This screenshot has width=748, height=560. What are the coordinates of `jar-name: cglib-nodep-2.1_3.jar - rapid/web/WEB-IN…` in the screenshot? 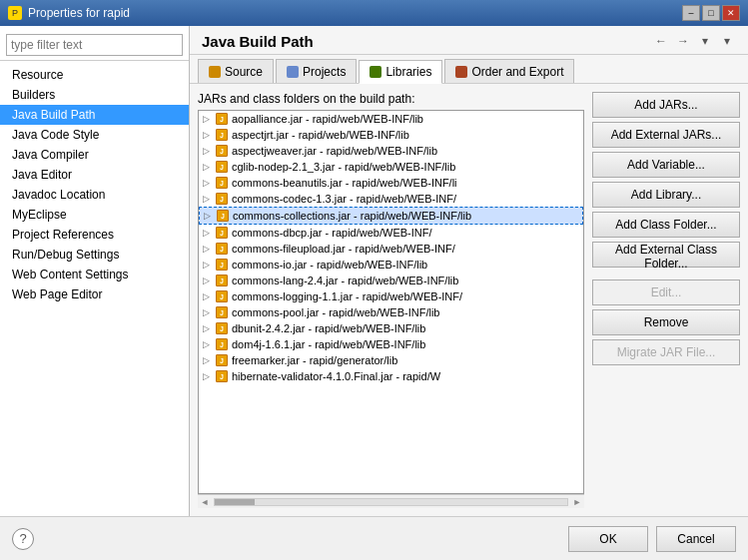 It's located at (344, 167).